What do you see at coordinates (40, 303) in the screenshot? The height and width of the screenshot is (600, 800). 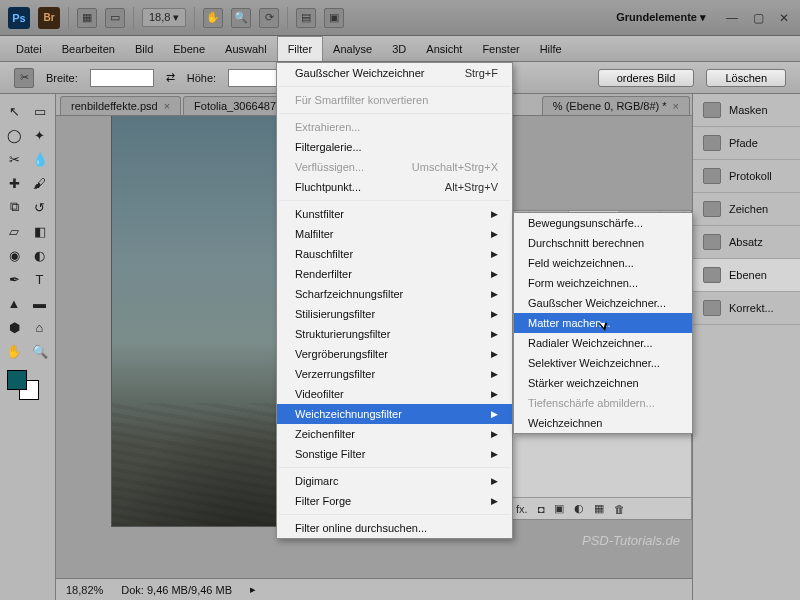 I see `shape-tool-icon: ▬` at bounding box center [40, 303].